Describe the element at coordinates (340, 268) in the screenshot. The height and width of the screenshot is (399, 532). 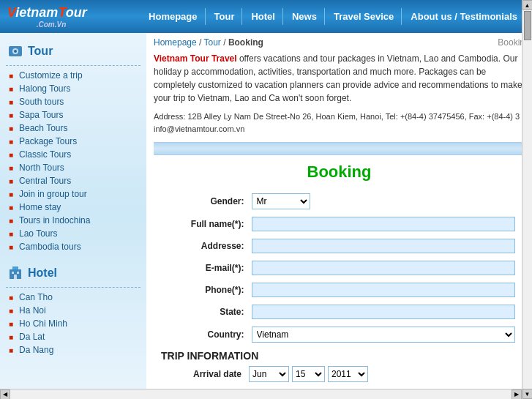
I see `email-row: E-mail(*):` at that location.